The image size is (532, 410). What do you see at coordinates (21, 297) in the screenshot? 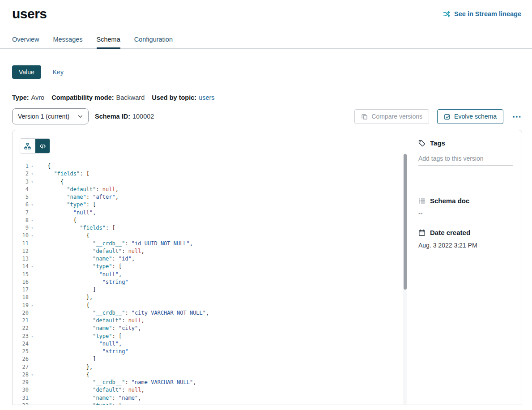
I see `line-number: 18` at bounding box center [21, 297].